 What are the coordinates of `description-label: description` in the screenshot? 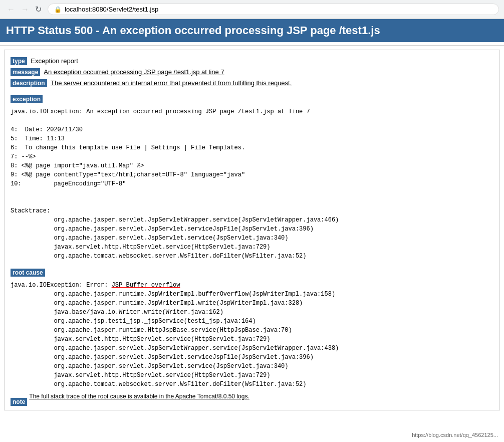 It's located at (29, 83).